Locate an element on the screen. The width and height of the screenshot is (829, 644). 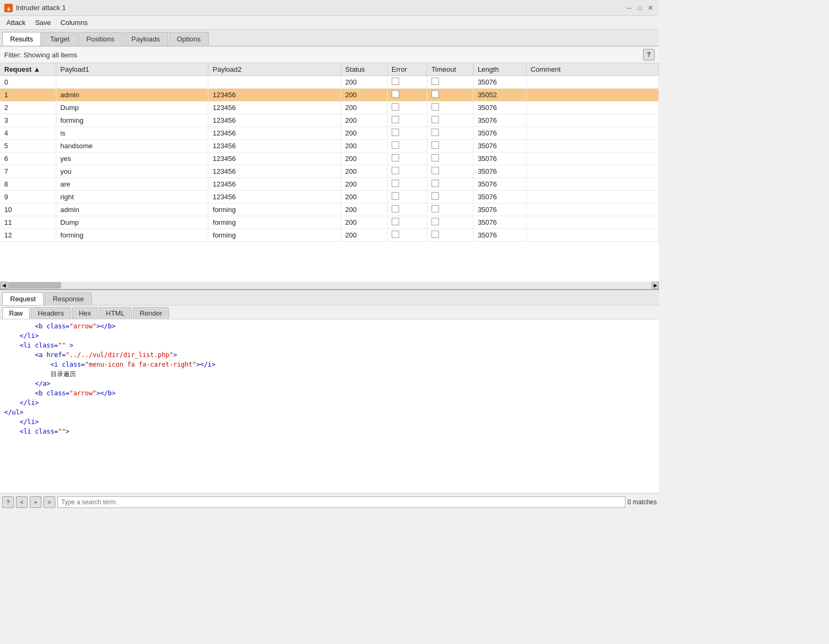
col-header-request: Request ▲ is located at coordinates (28, 70).